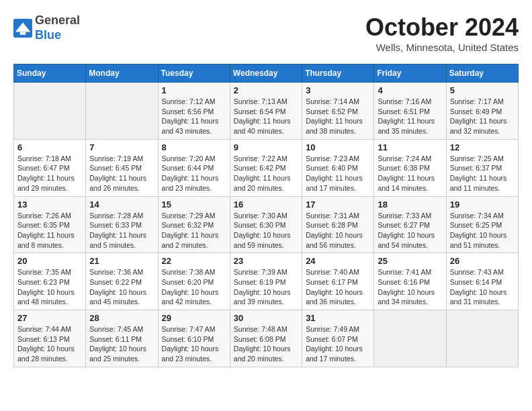  Describe the element at coordinates (194, 90) in the screenshot. I see `day-number: 1` at that location.